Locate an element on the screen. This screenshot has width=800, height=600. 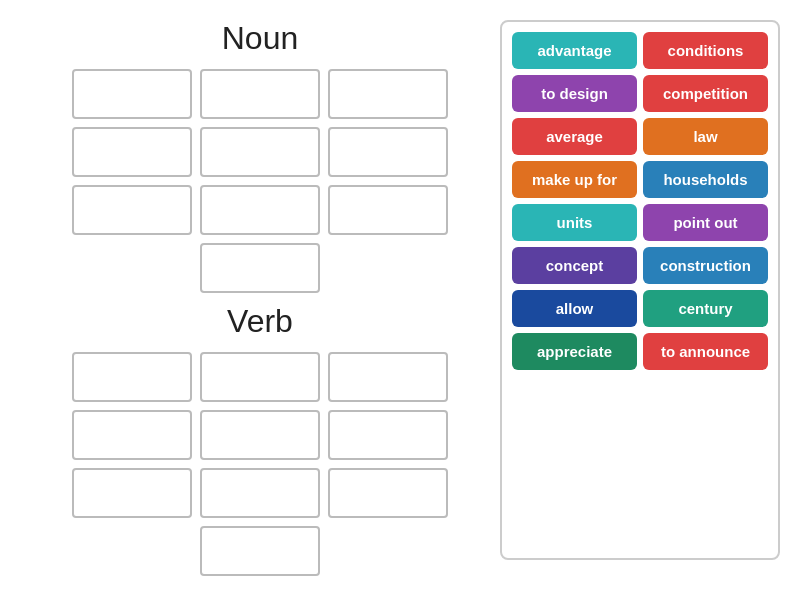
word-chip-average: average is located at coordinates (574, 136).